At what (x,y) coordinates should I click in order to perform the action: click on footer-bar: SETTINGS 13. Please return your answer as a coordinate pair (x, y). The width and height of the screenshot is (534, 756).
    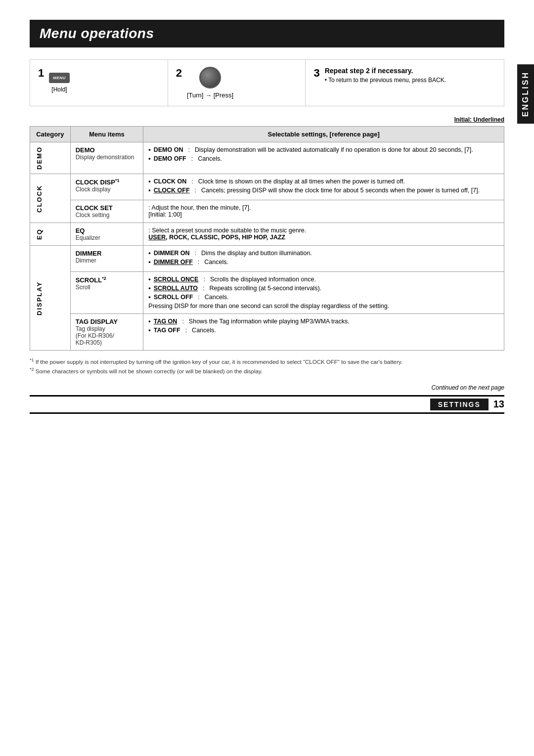
    Looking at the image, I should click on (267, 404).